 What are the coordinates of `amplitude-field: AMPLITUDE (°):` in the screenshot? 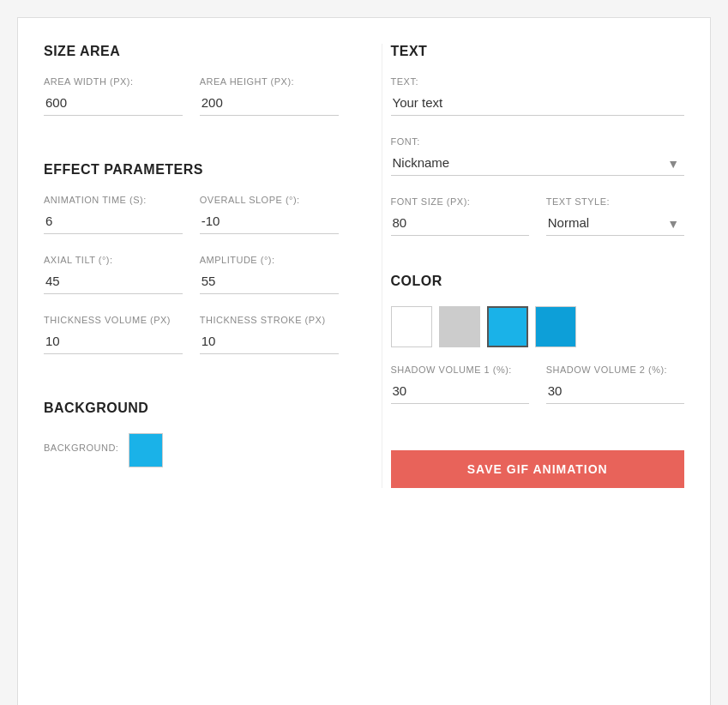 It's located at (269, 274).